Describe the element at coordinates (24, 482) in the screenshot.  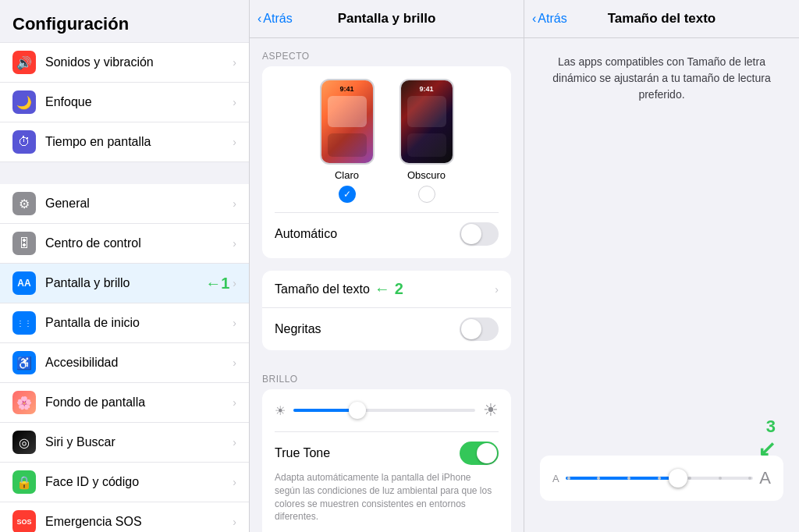
I see `faceid-icon: 🔒` at that location.